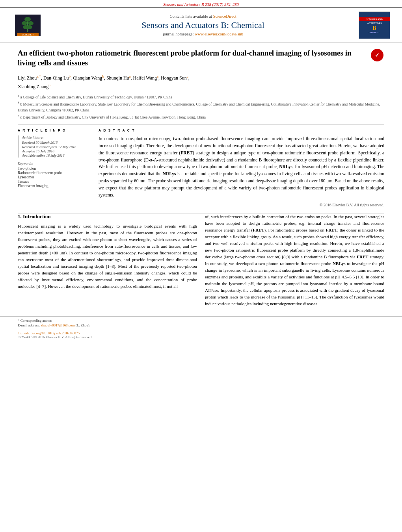 The image size is (402, 532). Describe the element at coordinates (374, 25) in the screenshot. I see `sensors-logo-inner: SENSORS AND ACTUATORS B CHEMICAL` at that location.